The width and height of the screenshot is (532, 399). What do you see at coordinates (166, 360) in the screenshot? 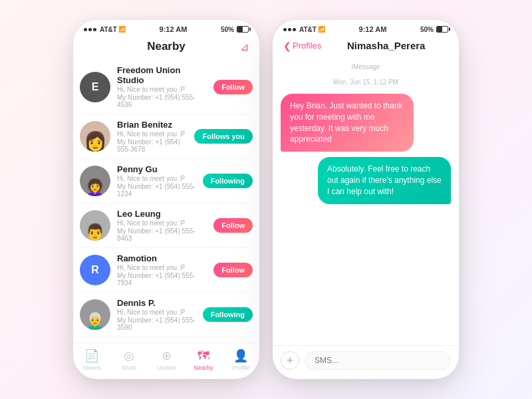
I see `bottom-nav: 📄 Stories ◎ Shots ⊕ Update 🗺 Nearby 👤 Pr…` at bounding box center [166, 360].